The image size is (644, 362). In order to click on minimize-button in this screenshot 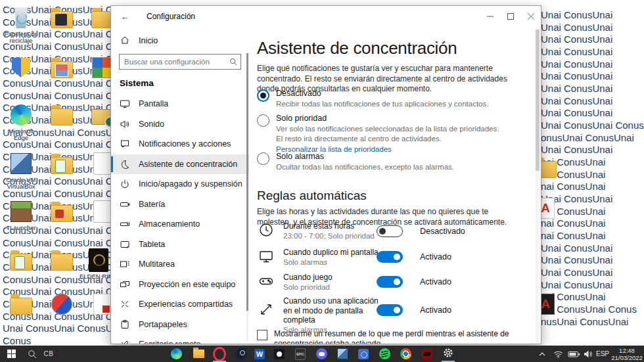, I will do `click(490, 16)`.